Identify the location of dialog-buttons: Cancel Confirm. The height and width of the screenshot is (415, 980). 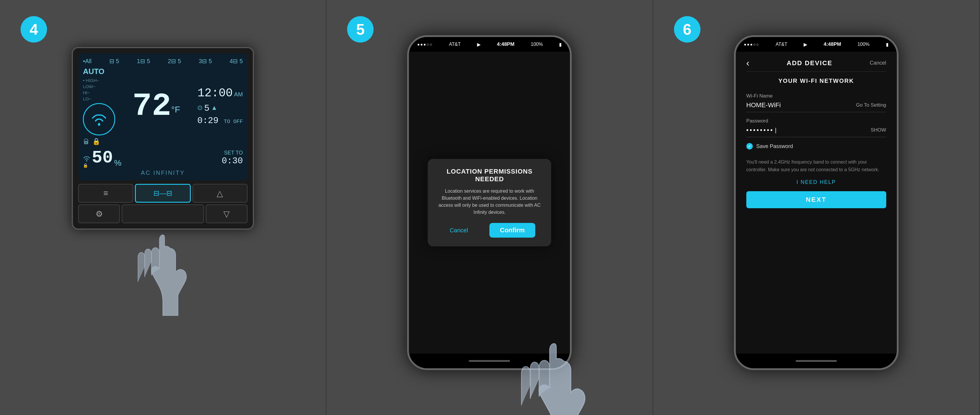
(489, 230).